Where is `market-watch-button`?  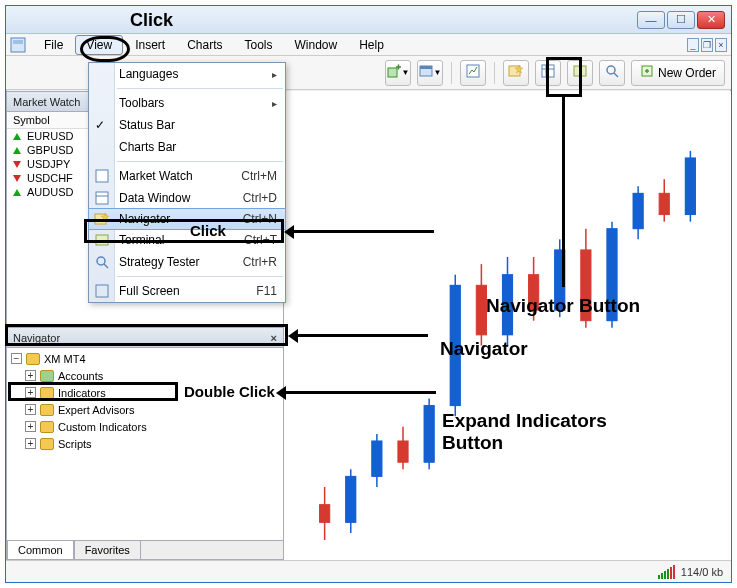 market-watch-button is located at coordinates (473, 73).